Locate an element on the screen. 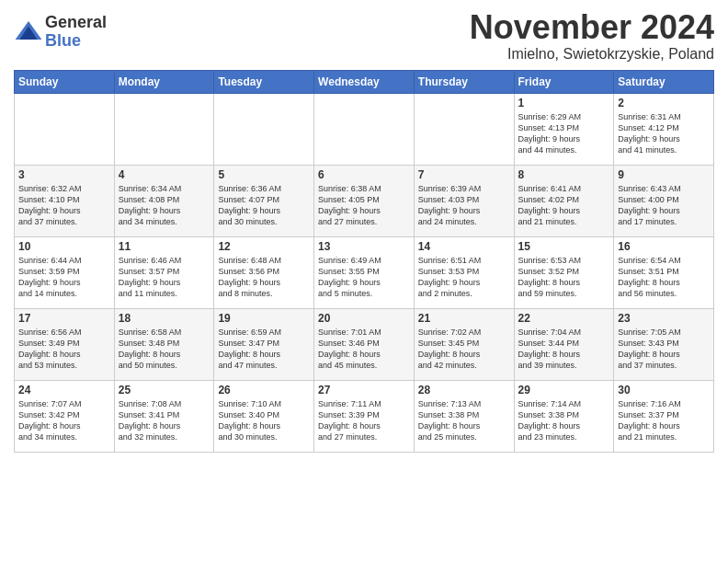  day-number: 8 is located at coordinates (564, 175).